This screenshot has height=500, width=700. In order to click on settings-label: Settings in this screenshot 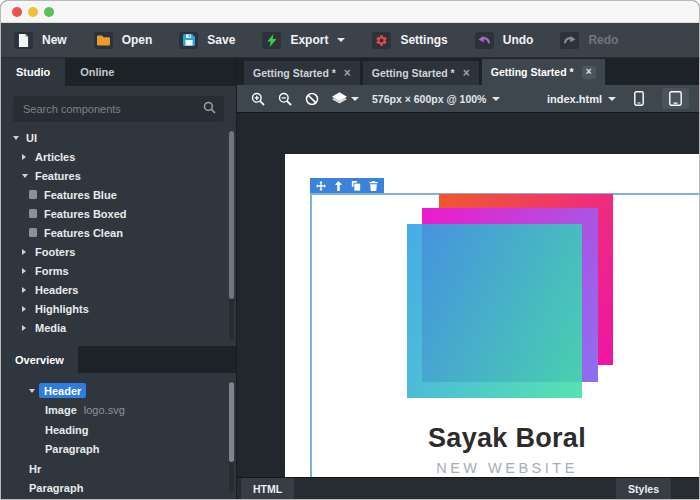, I will do `click(424, 40)`.